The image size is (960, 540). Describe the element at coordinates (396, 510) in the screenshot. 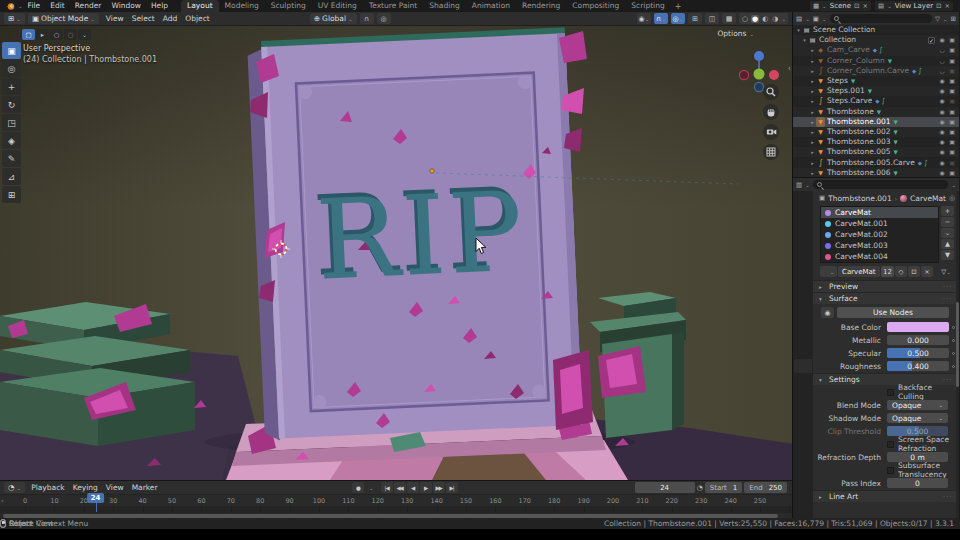

I see `timeline-track` at that location.